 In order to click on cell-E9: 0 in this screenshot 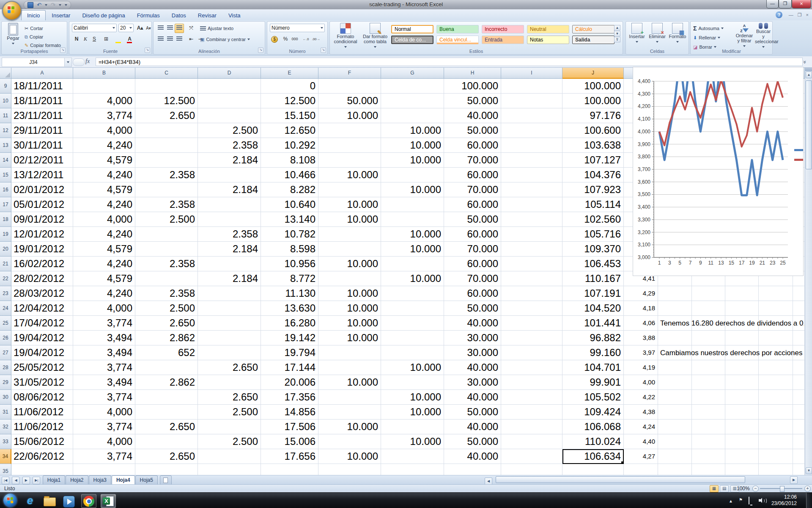, I will do `click(290, 86)`.